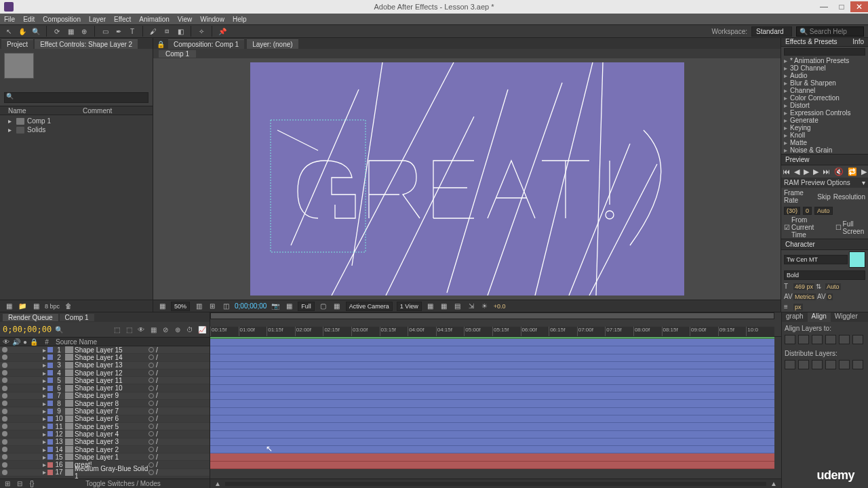 This screenshot has height=488, width=868. I want to click on resolution-input: Auto, so click(823, 211).